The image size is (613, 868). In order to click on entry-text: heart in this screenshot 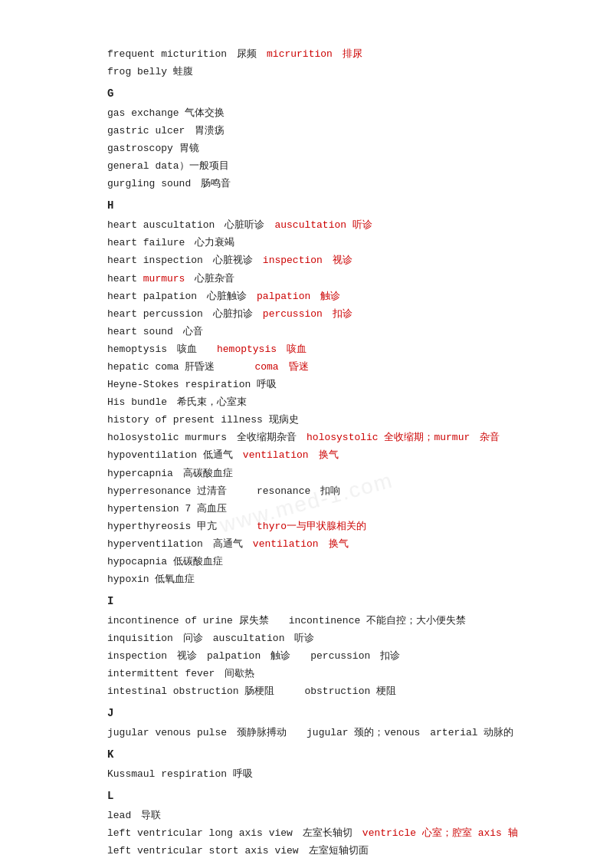, I will do `click(126, 279)`.